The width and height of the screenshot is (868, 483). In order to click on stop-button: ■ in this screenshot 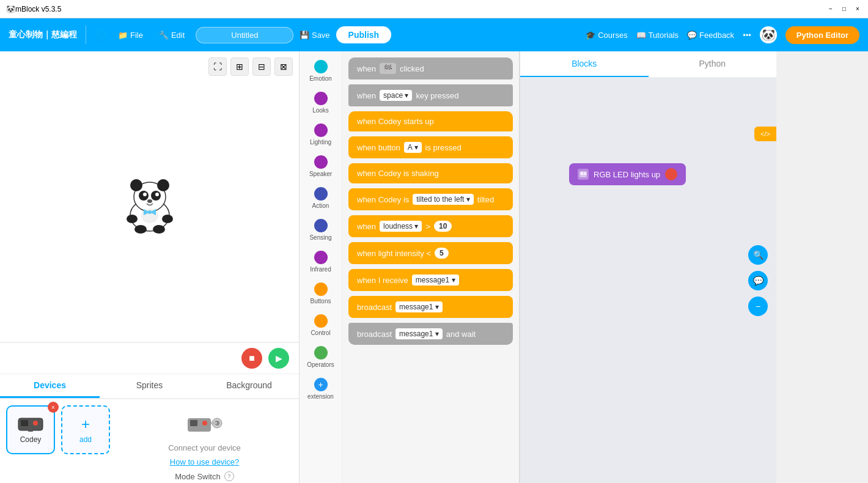, I will do `click(252, 358)`.